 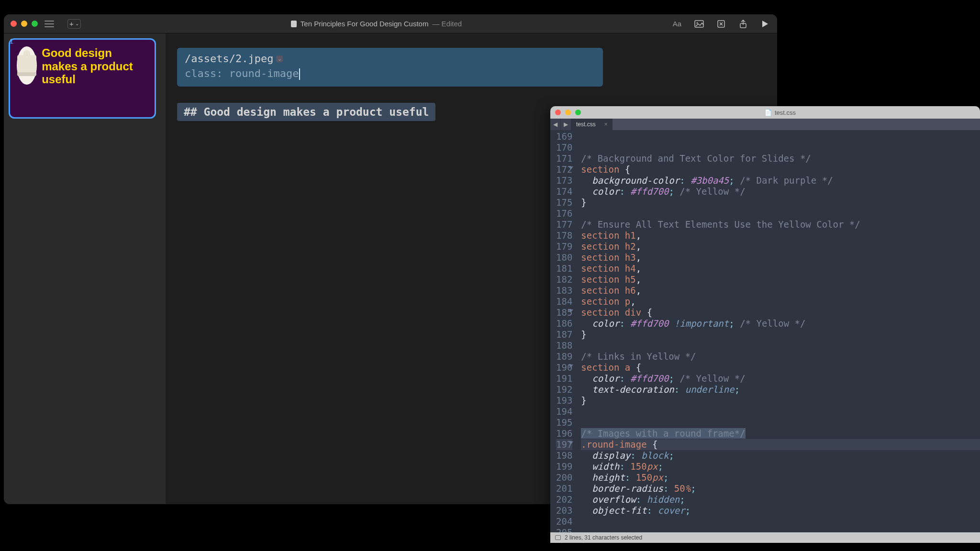 I want to click on nav-back-button: ◀, so click(x=556, y=124).